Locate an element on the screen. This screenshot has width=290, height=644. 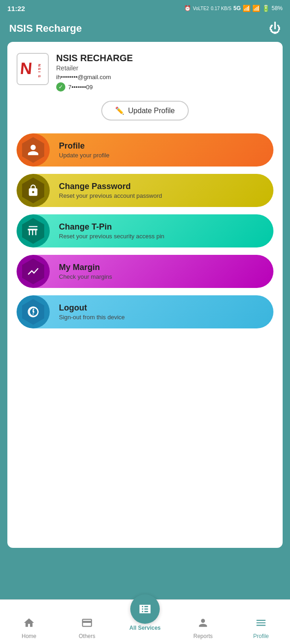
home-icon is located at coordinates (29, 624).